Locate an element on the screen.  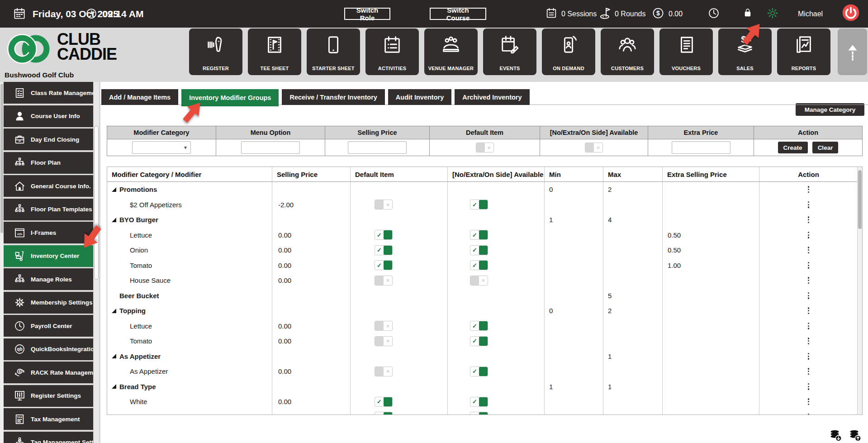
switch-role-button: Switch Role is located at coordinates (367, 14).